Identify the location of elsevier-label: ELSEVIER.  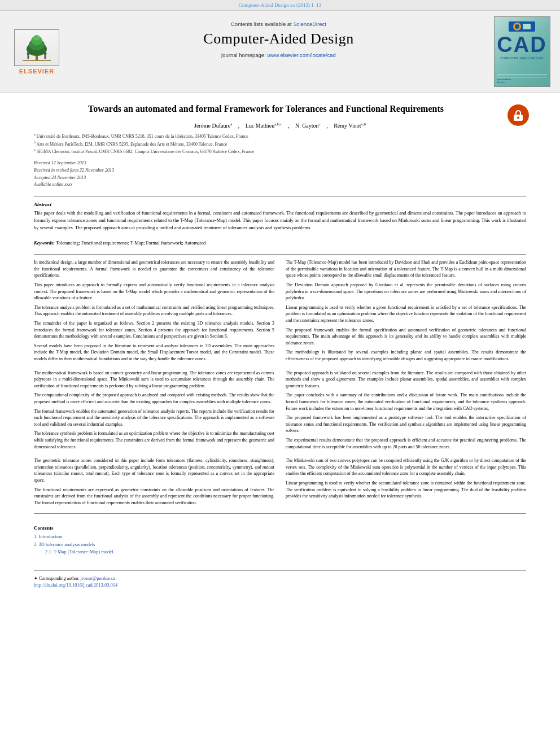
(37, 71).